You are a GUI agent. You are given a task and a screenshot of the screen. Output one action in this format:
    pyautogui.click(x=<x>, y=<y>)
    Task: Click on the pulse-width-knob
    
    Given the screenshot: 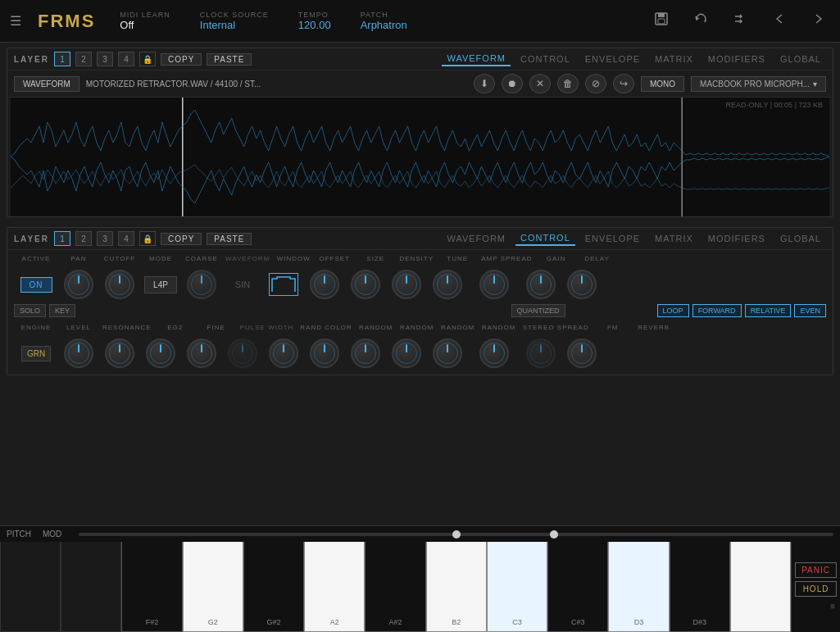 What is the action you would take?
    pyautogui.click(x=243, y=353)
    